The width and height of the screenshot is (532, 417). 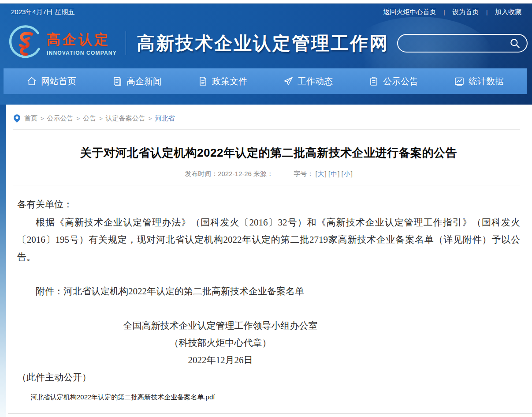 What do you see at coordinates (144, 81) in the screenshot?
I see `nav-label: 高企新闻` at bounding box center [144, 81].